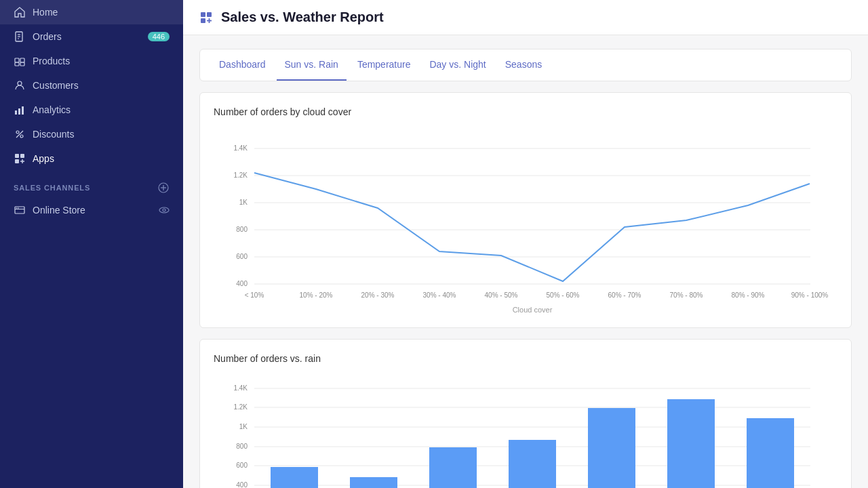 This screenshot has width=868, height=488. Describe the element at coordinates (255, 296) in the screenshot. I see `svg-text: < 10%` at that location.